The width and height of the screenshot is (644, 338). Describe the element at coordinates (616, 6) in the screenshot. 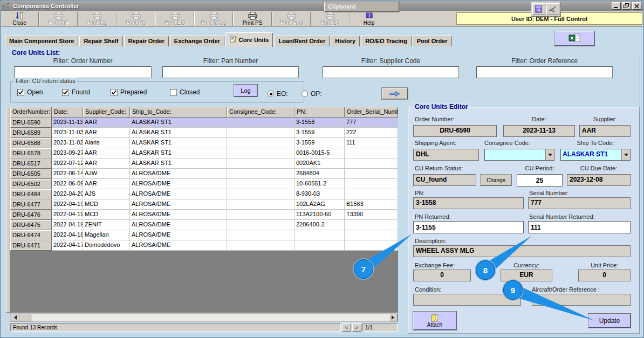

I see `minimize-button` at that location.